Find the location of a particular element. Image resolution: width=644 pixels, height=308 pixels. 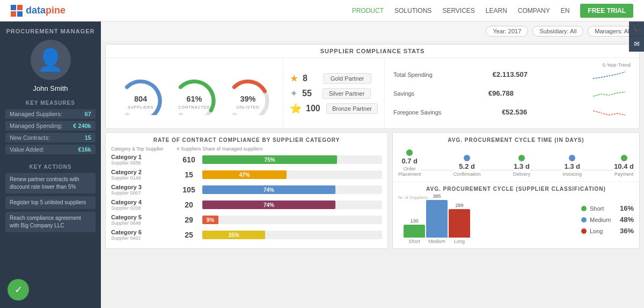

bar-chart-area: 130 Short385 Medium289 Long is located at coordinates (487, 223).